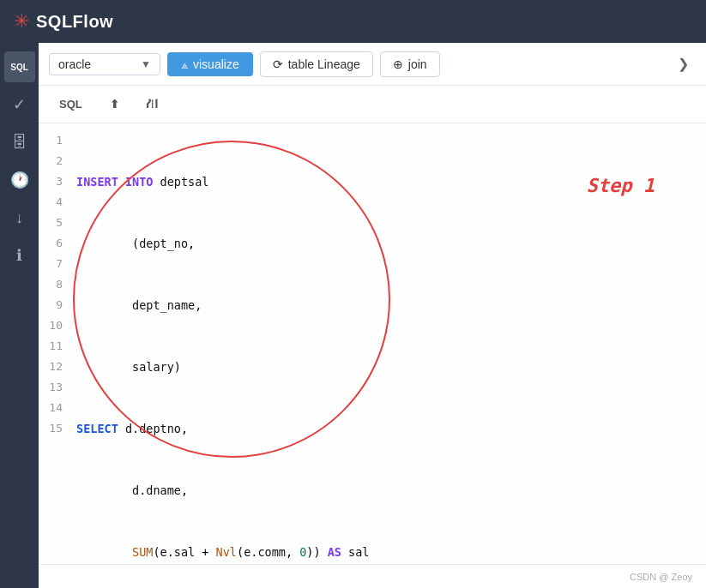  What do you see at coordinates (54, 285) in the screenshot?
I see `line-number: 8` at bounding box center [54, 285].